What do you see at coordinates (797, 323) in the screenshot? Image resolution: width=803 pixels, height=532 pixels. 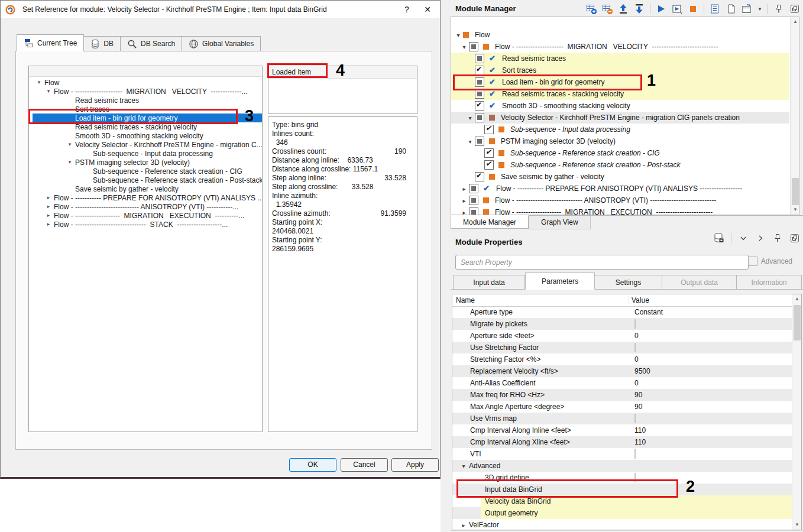 I see `scrollbar-thumb` at bounding box center [797, 323].